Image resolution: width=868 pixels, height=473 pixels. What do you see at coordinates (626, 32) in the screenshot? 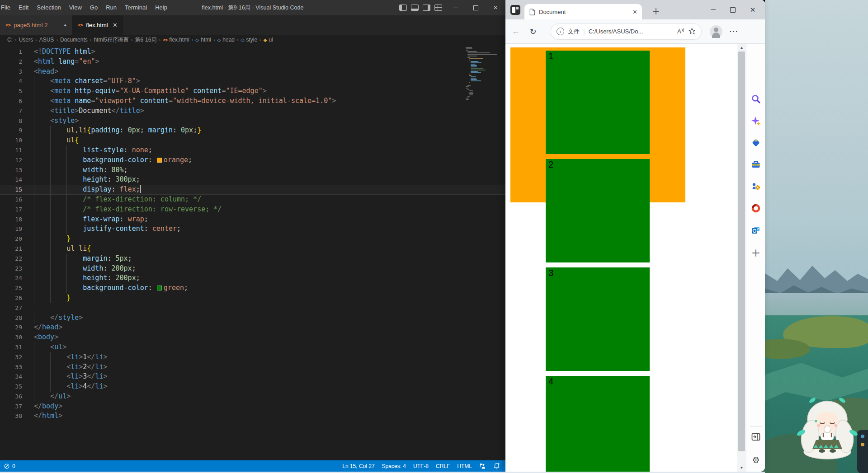
I see `address-bar: i 文件 | C:/Users/ASUS/Do... A` at bounding box center [626, 32].